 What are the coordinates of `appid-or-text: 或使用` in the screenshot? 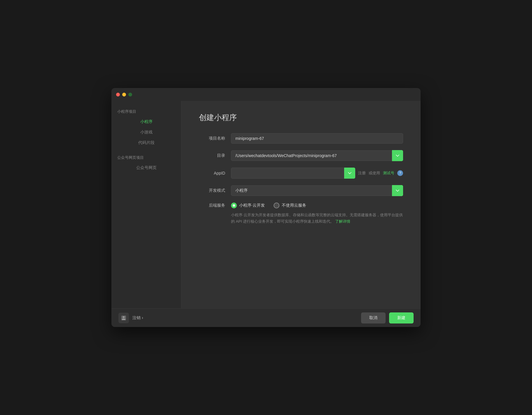 It's located at (374, 173).